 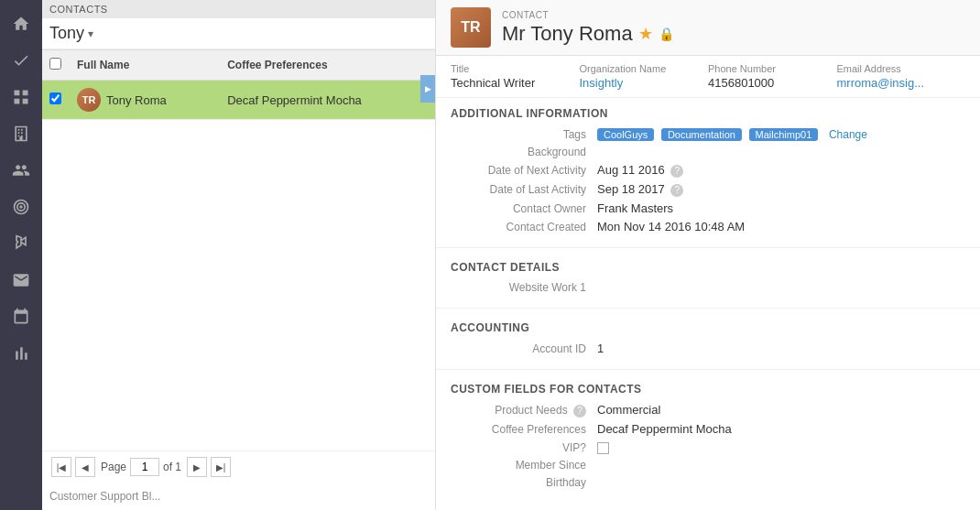 What do you see at coordinates (21, 97) in the screenshot?
I see `grid-icon` at bounding box center [21, 97].